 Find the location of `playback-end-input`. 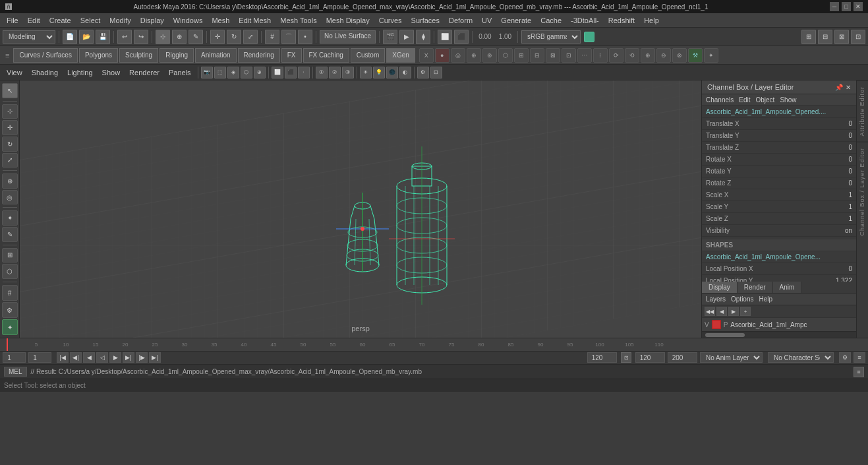

playback-end-input is located at coordinates (602, 357).